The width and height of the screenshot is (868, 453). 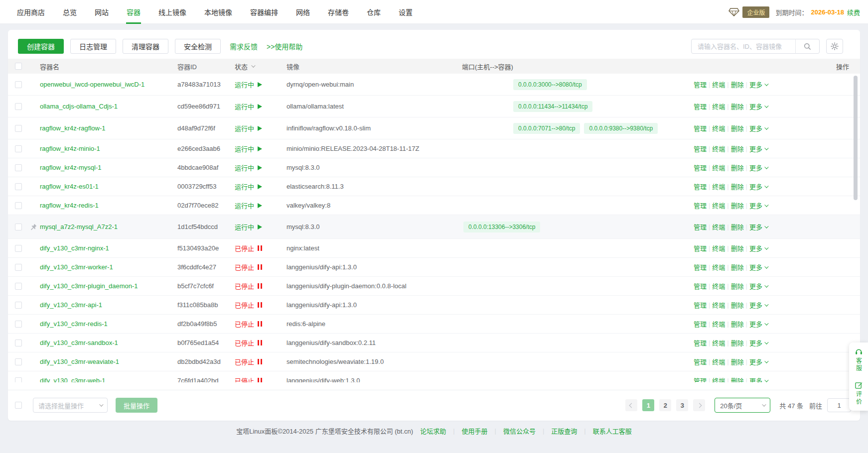 What do you see at coordinates (612, 431) in the screenshot?
I see `footer-link-support: 联系人工客服` at bounding box center [612, 431].